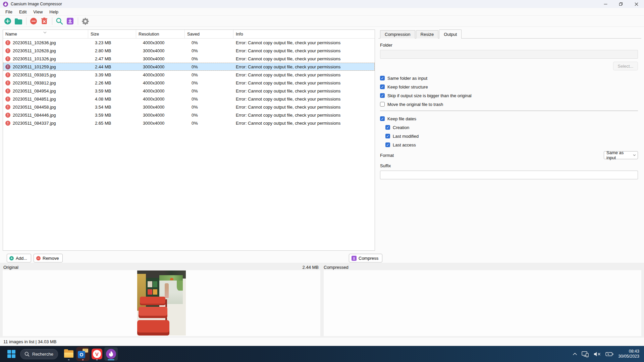 This screenshot has width=644, height=362. What do you see at coordinates (189, 75) in the screenshot?
I see `table-row: !20230511_093815.jpg 3.39 MB 4000x3000 0…` at bounding box center [189, 75].